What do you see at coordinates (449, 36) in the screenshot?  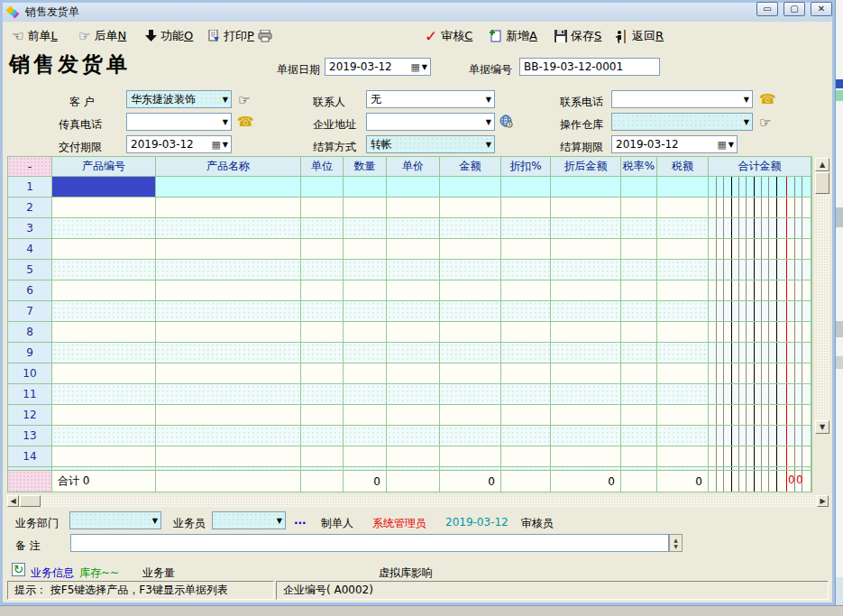 I see `audit-button: ✓ 审核C` at bounding box center [449, 36].